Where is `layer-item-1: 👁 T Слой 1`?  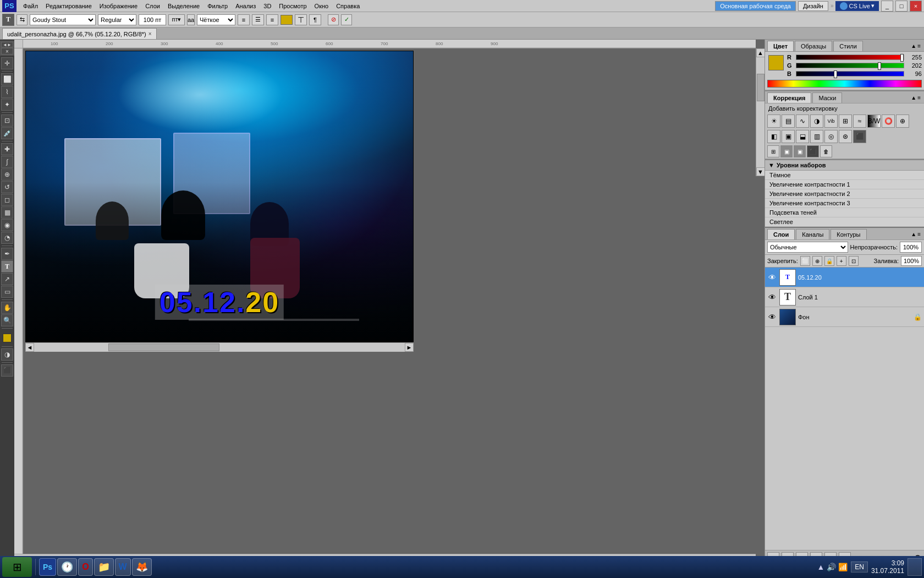
layer-item-1: 👁 T Слой 1 is located at coordinates (845, 297).